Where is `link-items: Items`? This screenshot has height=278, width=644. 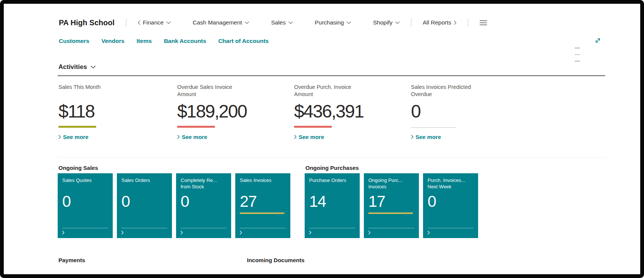 link-items: Items is located at coordinates (144, 41).